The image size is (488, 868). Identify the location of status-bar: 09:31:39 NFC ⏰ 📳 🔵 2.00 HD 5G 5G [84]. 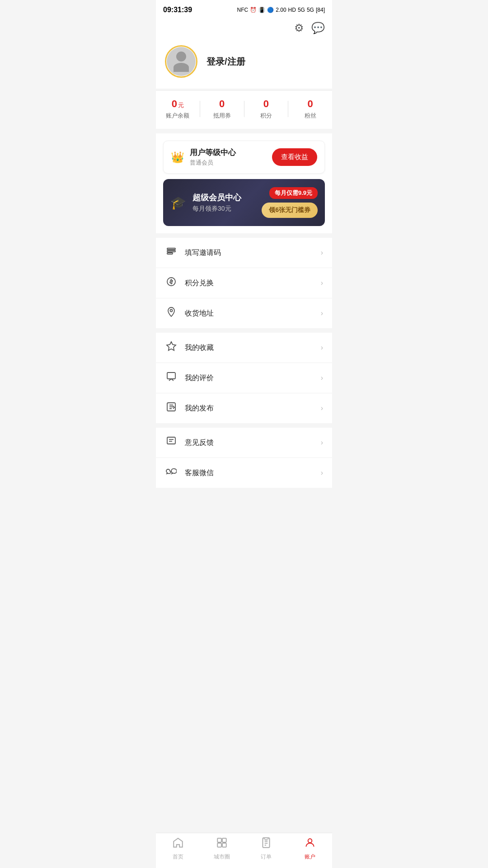
(244, 9).